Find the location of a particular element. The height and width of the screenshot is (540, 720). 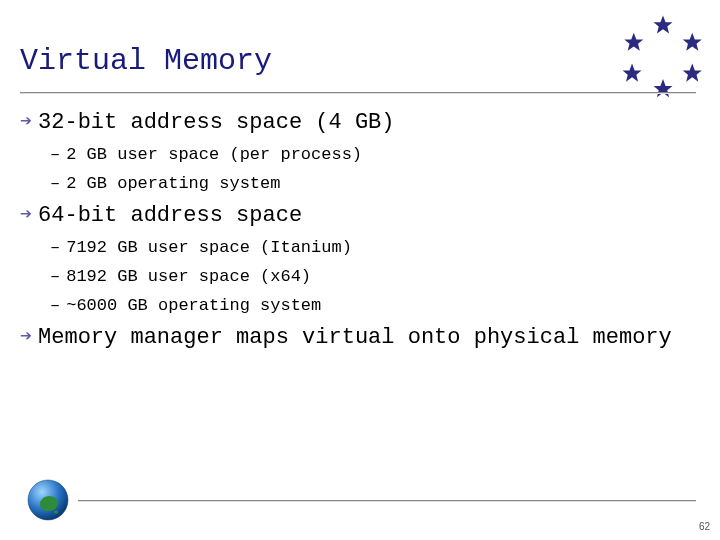

sub-bullet: – 7192 GB user space (Itanium) is located at coordinates (373, 248).